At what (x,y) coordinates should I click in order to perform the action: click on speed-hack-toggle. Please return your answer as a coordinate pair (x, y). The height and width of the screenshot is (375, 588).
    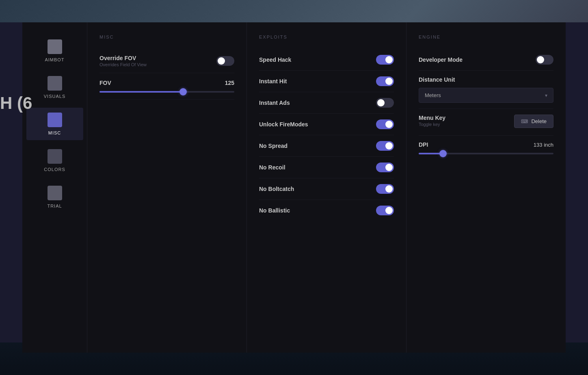
    Looking at the image, I should click on (385, 60).